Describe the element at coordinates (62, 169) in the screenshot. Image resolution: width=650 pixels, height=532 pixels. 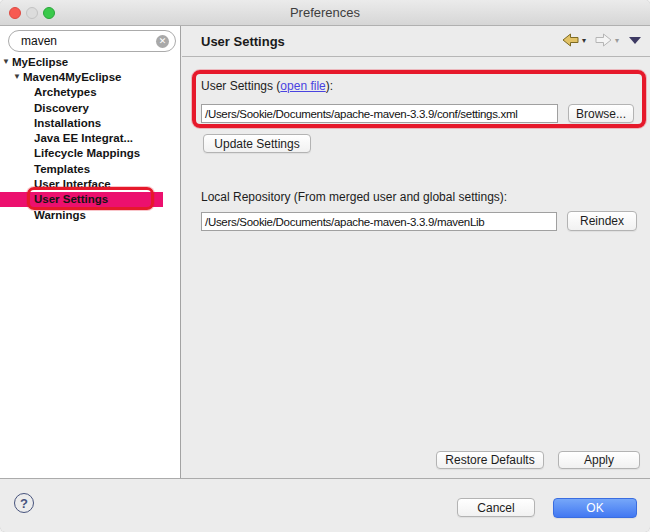
I see `tree-item-label: Templates` at that location.